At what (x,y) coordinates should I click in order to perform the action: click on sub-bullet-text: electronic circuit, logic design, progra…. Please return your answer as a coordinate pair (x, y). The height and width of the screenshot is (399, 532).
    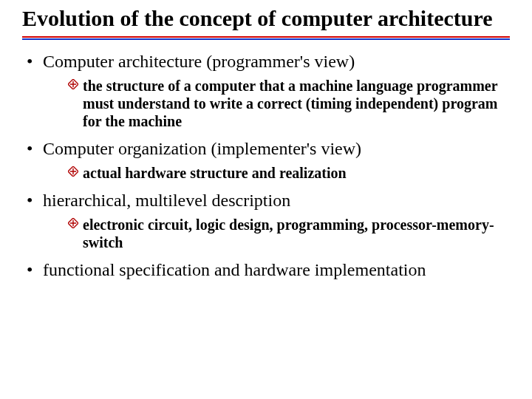
    Looking at the image, I should click on (288, 233).